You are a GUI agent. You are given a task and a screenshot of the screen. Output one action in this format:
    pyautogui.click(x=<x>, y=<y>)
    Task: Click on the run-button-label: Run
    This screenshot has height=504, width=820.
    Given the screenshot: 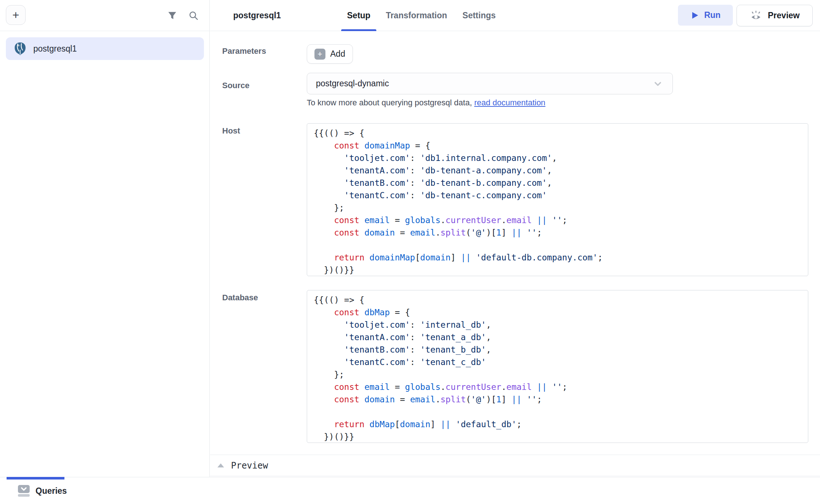 What is the action you would take?
    pyautogui.click(x=712, y=15)
    